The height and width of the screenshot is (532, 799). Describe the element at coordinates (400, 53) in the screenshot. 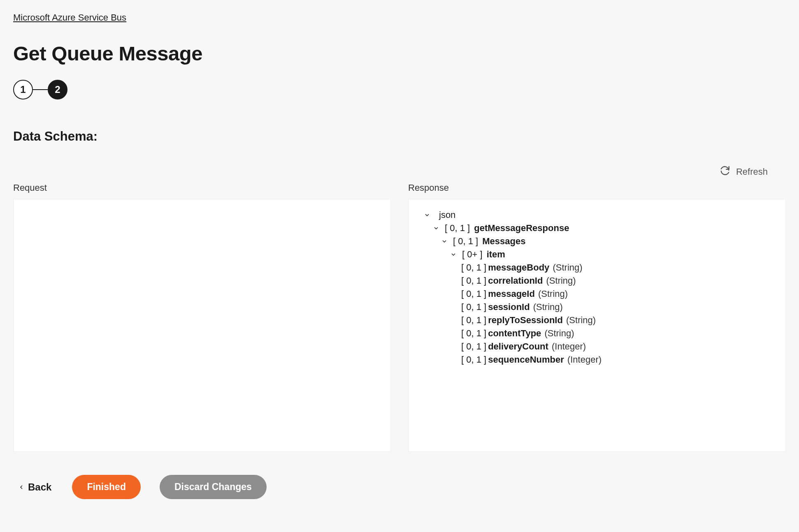

I see `page-title: Get Queue Message` at that location.